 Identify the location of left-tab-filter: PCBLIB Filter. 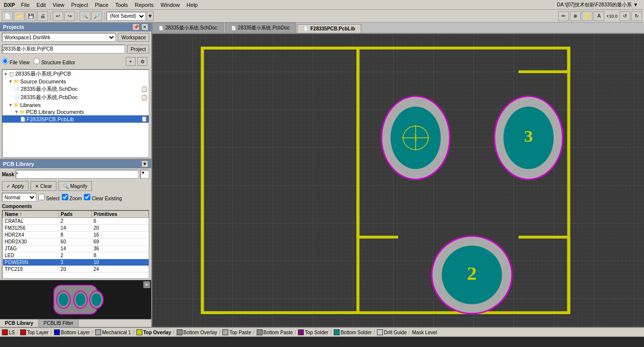
(59, 323).